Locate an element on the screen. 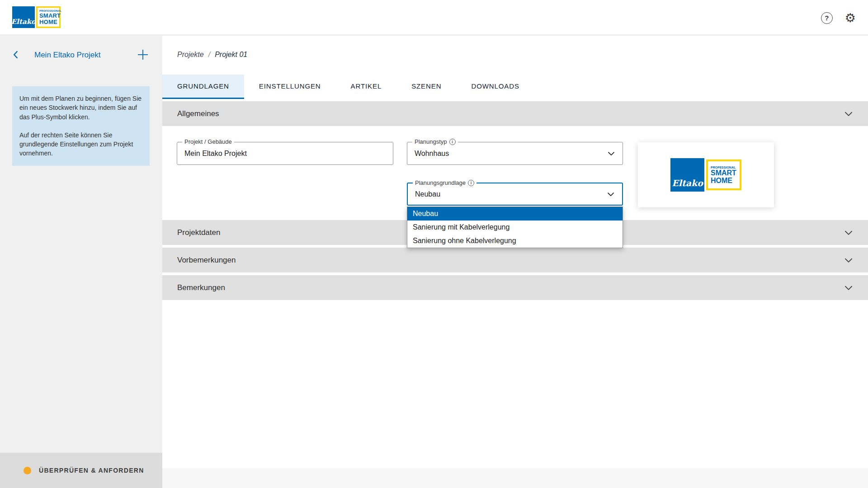  main-footer-strip is located at coordinates (515, 478).